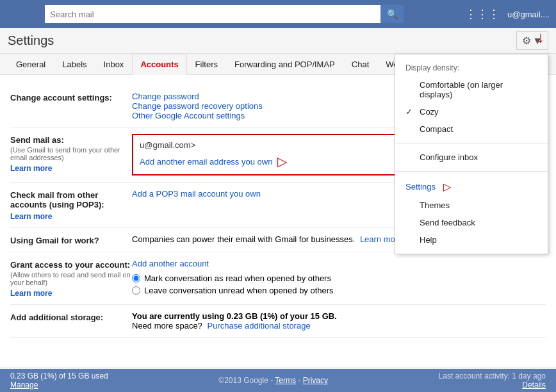 The image size is (556, 392). I want to click on storage-content: You are currently using 0.23 GB (1%) of …, so click(339, 321).